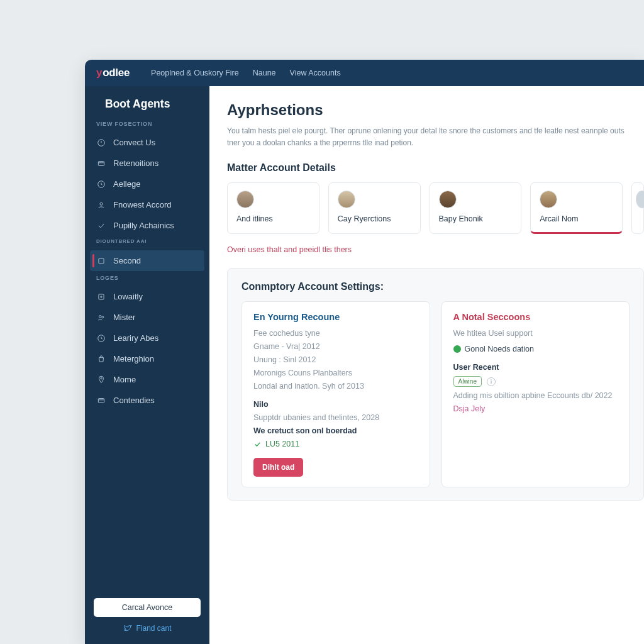 The width and height of the screenshot is (644, 644). Describe the element at coordinates (336, 347) in the screenshot. I see `panel-line: Gname - Vra| 2012` at that location.